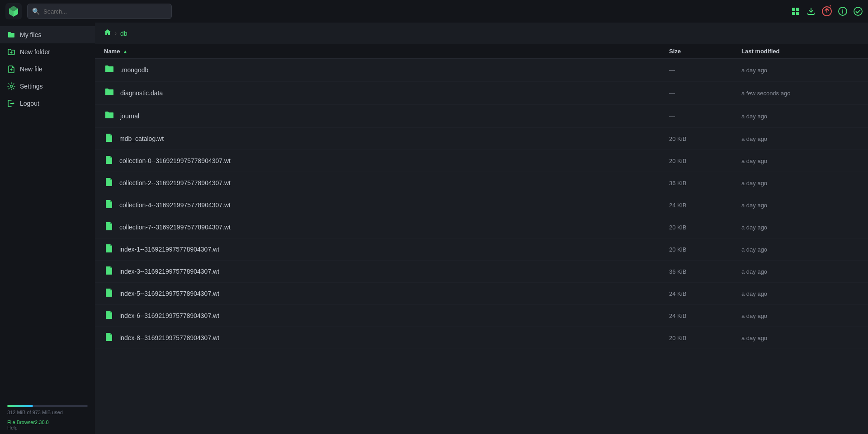 This screenshot has width=868, height=434. I want to click on download-icon, so click(811, 11).